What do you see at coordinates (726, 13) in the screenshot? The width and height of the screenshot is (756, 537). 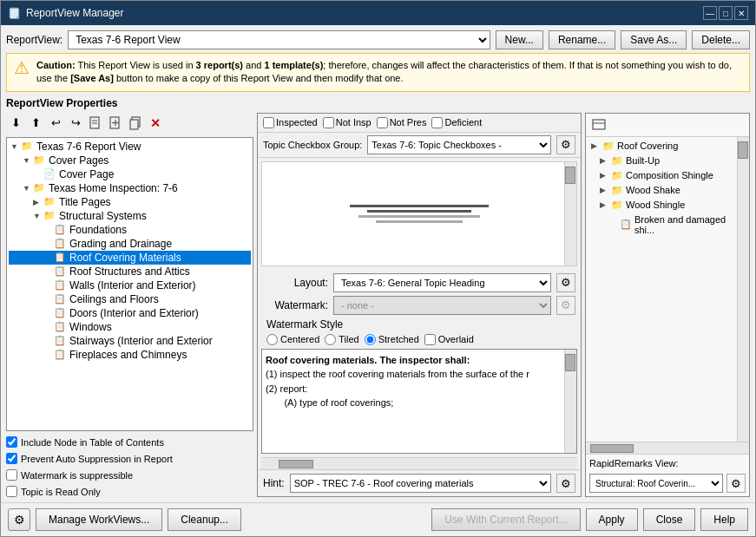 I see `maximize-button: □` at bounding box center [726, 13].